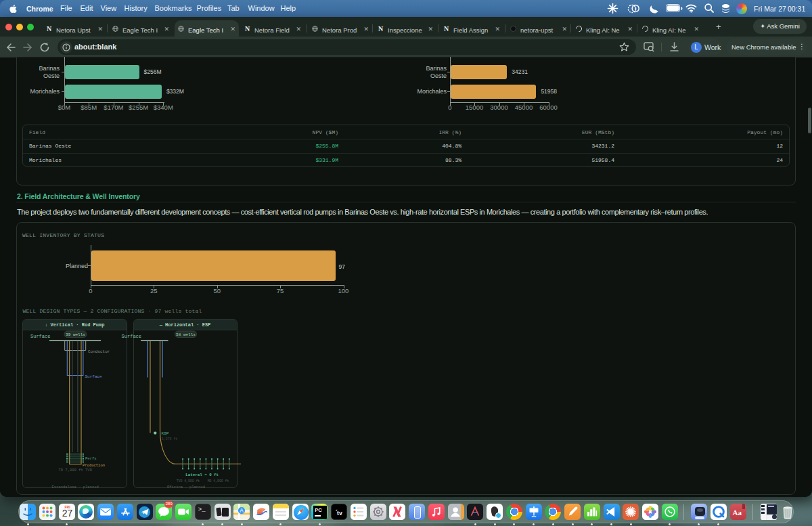 The height and width of the screenshot is (526, 812). What do you see at coordinates (76, 487) in the screenshot?
I see `svg-text: Escandalosa · planned` at bounding box center [76, 487].